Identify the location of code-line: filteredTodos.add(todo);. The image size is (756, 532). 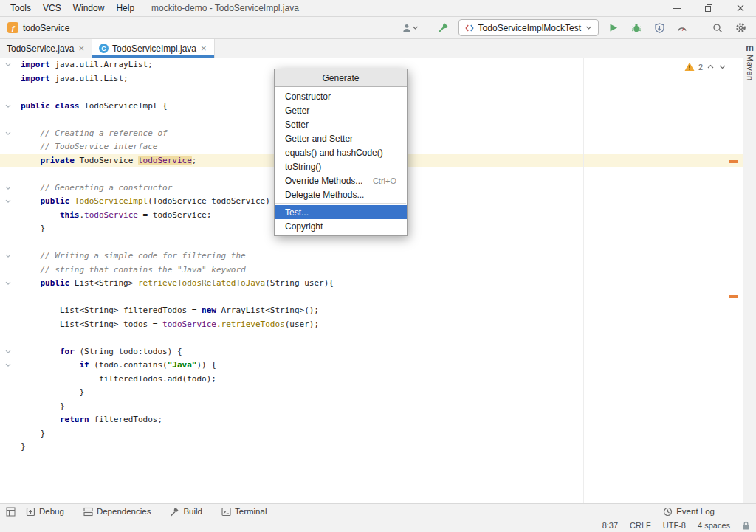
(371, 379).